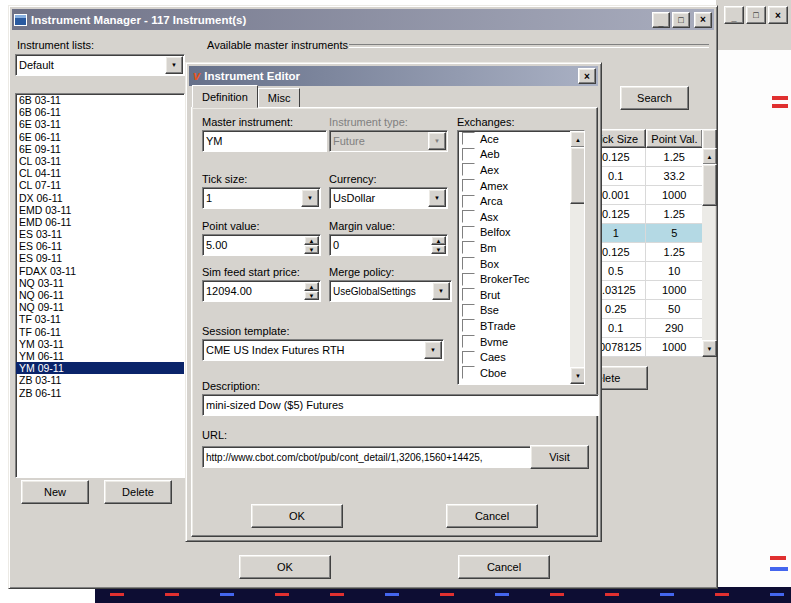 The width and height of the screenshot is (791, 603). I want to click on delete-button: Delete, so click(138, 492).